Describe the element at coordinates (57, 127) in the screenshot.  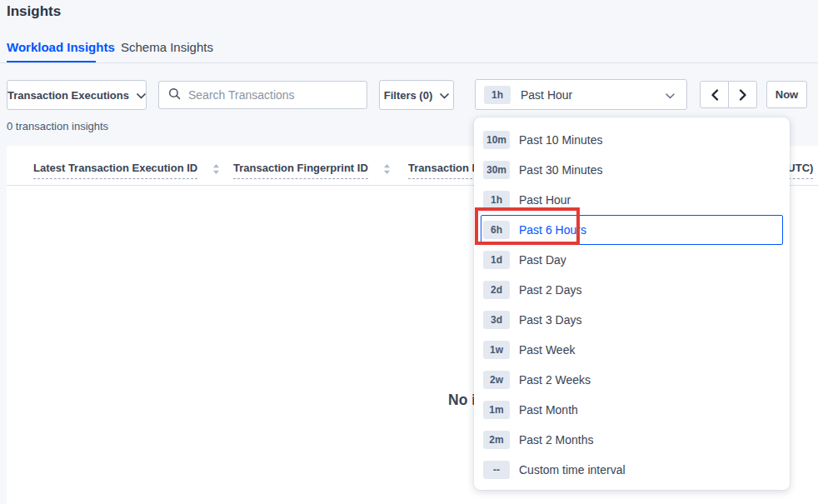
I see `insights-count: 0 transaction insights` at that location.